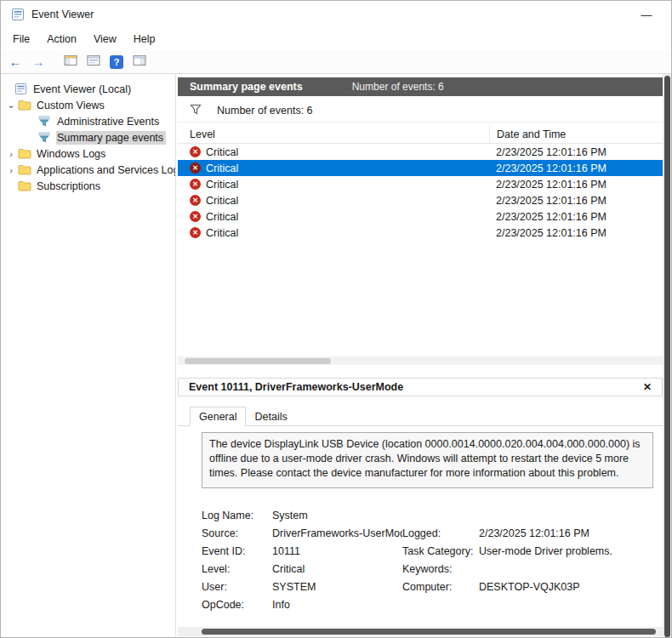 This screenshot has width=672, height=638. Describe the element at coordinates (140, 61) in the screenshot. I see `action-pane-icon` at that location.